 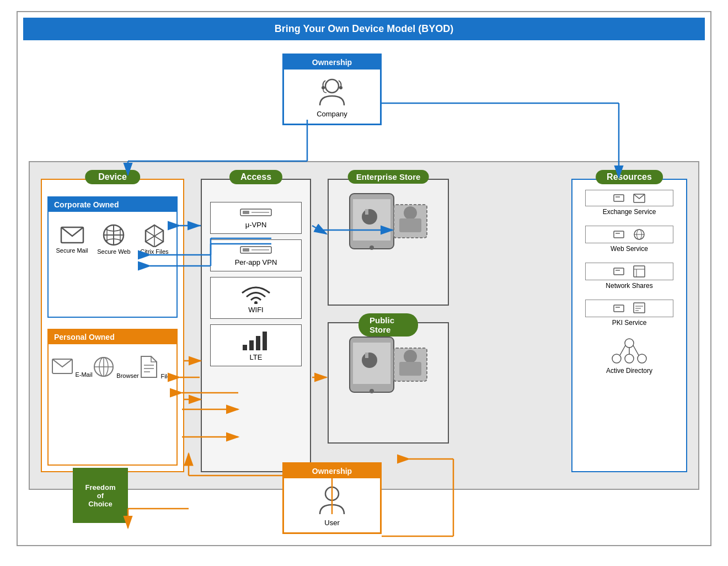 I want to click on wifi-icon, so click(x=256, y=293).